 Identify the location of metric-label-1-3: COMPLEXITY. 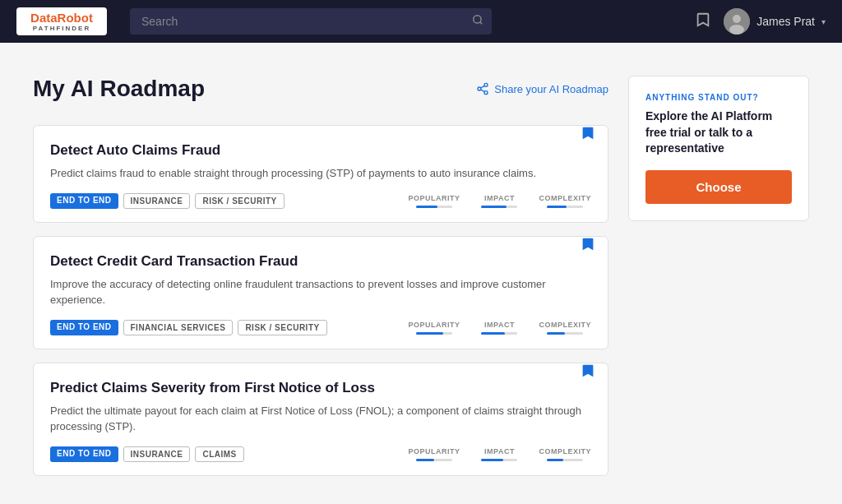
(565, 198).